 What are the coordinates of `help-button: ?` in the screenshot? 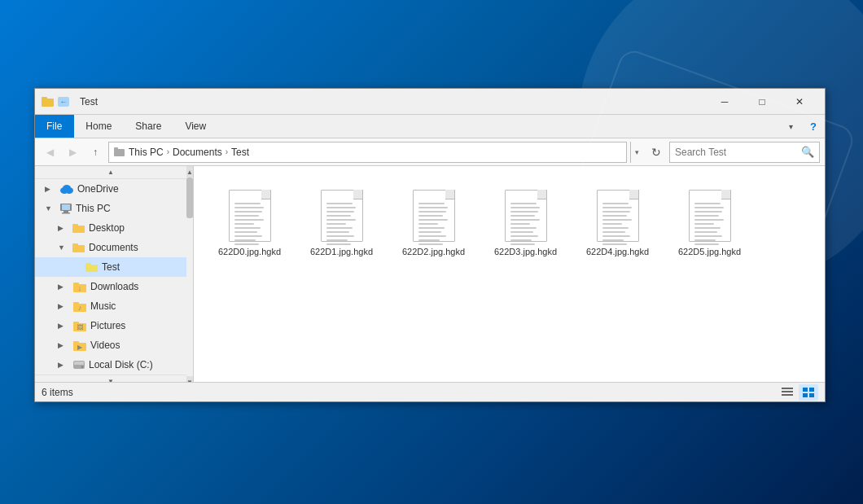 It's located at (813, 126).